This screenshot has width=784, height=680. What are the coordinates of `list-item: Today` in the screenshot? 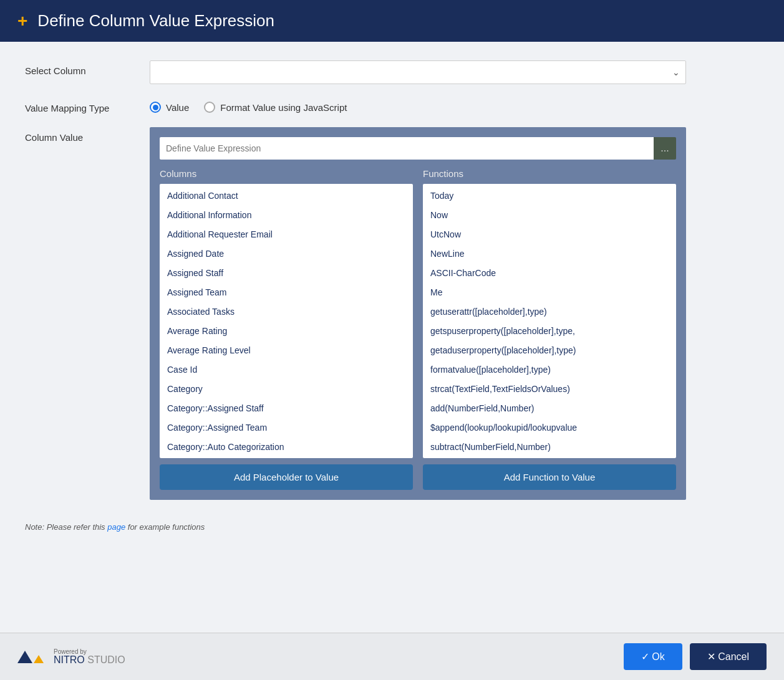 It's located at (549, 196).